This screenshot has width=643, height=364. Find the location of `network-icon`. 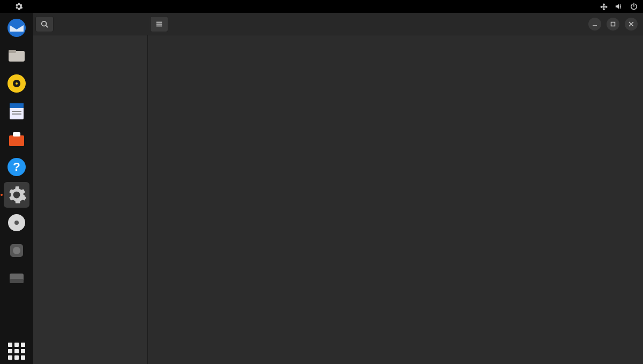

network-icon is located at coordinates (604, 6).